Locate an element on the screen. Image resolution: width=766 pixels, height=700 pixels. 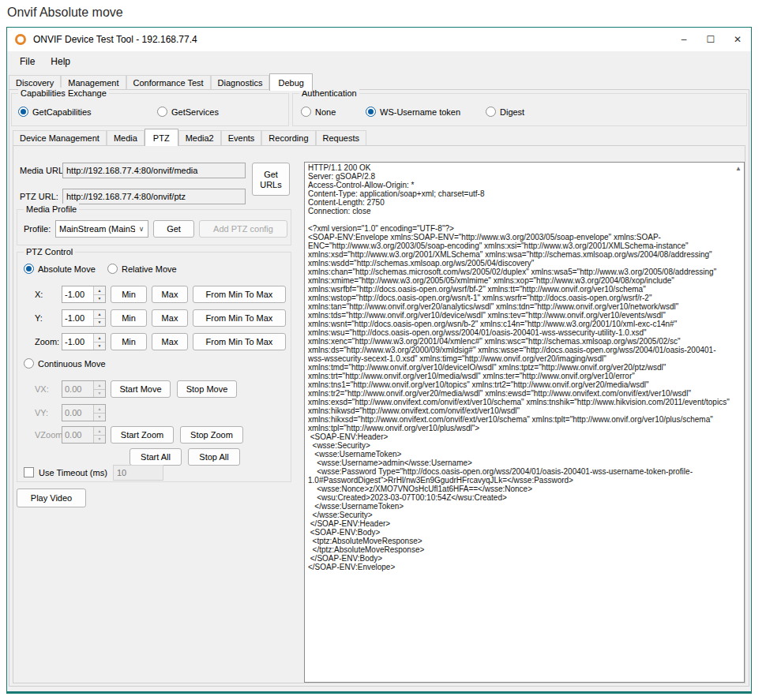
get-urls-button-line1: Get is located at coordinates (271, 174).